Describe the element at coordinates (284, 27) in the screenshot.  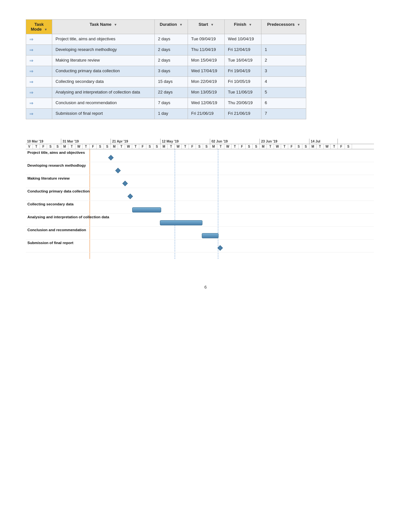
I see `col-header-predecessors: Predecessors ▼` at that location.